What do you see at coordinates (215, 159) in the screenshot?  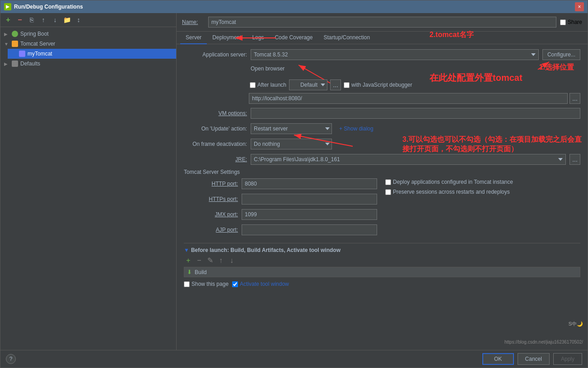 I see `jre-label: JRE:` at bounding box center [215, 159].